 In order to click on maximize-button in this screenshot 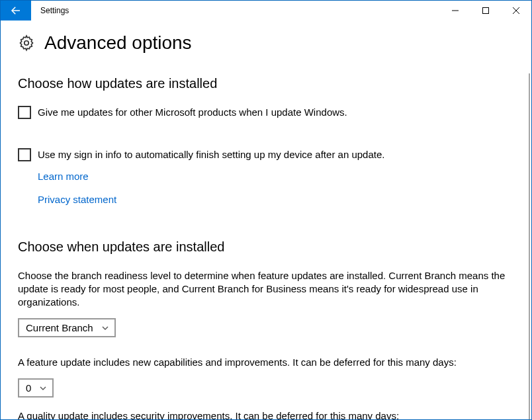, I will do `click(486, 11)`.